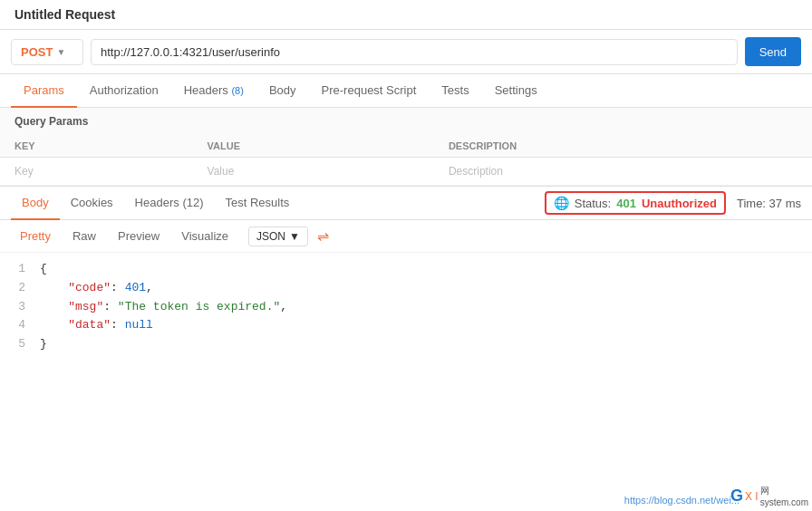 The width and height of the screenshot is (812, 511). Describe the element at coordinates (44, 270) in the screenshot. I see `code-content: {` at that location.